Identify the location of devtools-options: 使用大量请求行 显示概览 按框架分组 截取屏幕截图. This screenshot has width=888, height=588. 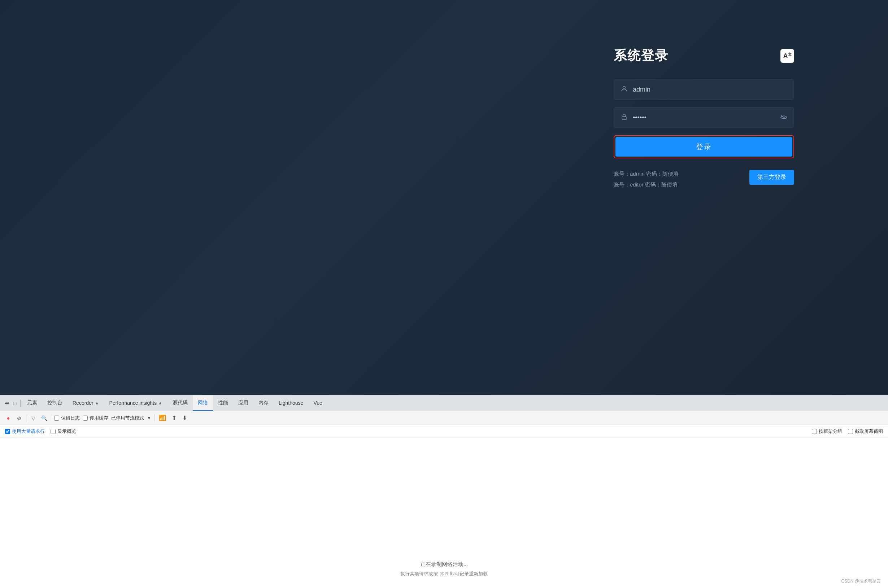
(444, 431).